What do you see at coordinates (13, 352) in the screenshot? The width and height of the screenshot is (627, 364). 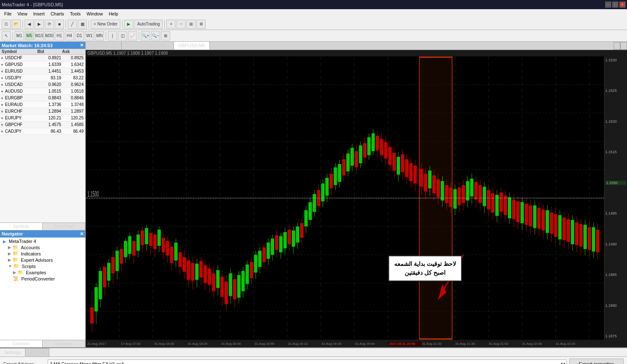 I see `tab-settings: Settings` at bounding box center [13, 352].